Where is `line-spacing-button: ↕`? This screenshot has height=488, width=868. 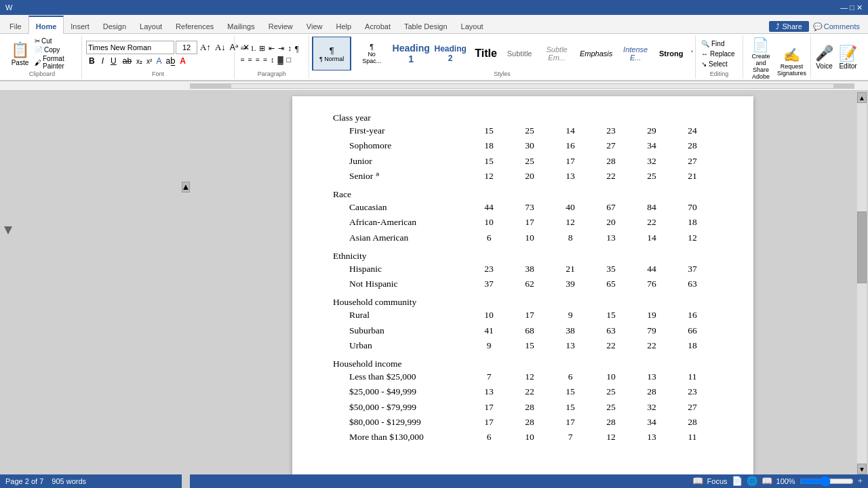
line-spacing-button: ↕ is located at coordinates (273, 60).